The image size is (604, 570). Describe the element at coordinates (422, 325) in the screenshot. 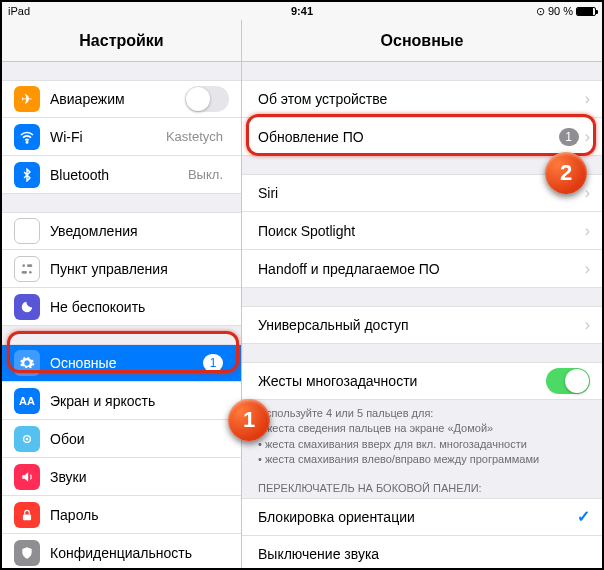

I see `detail-row-accessibility: Универсальный доступ ›` at that location.